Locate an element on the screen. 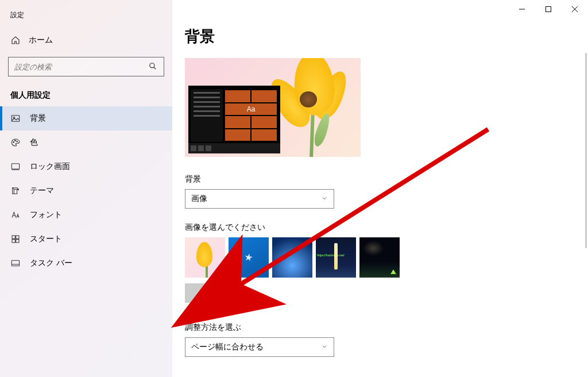  nav-item-colors: 色 is located at coordinates (86, 143).